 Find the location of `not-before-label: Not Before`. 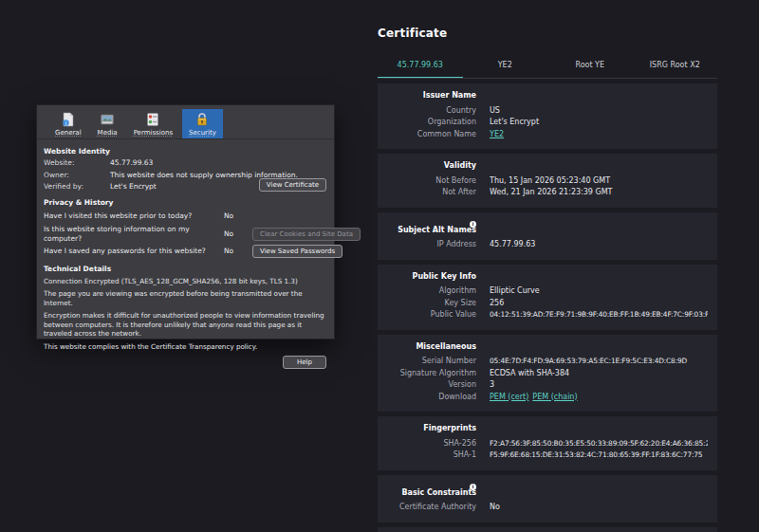

not-before-label: Not Before is located at coordinates (427, 182).